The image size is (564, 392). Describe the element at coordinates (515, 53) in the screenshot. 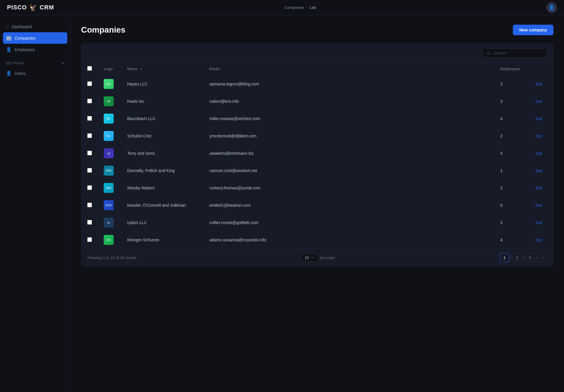

I see `search-box` at that location.